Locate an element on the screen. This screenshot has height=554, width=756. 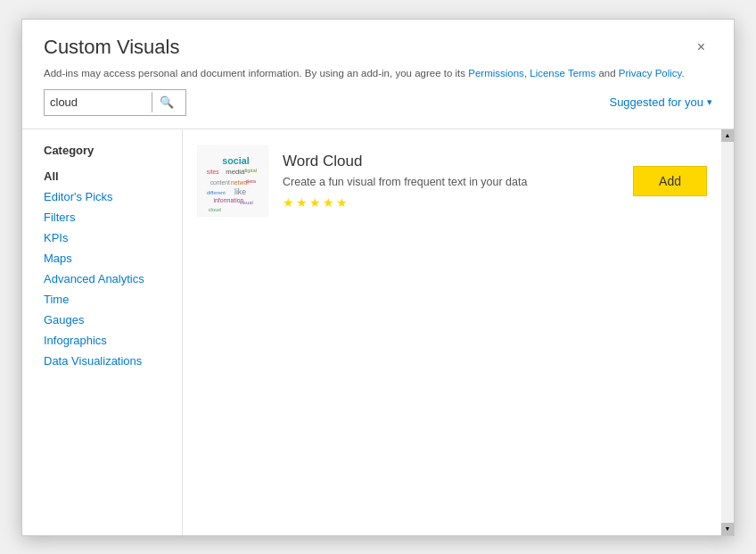
sidebar-item-infographics: Infographics is located at coordinates (112, 341).